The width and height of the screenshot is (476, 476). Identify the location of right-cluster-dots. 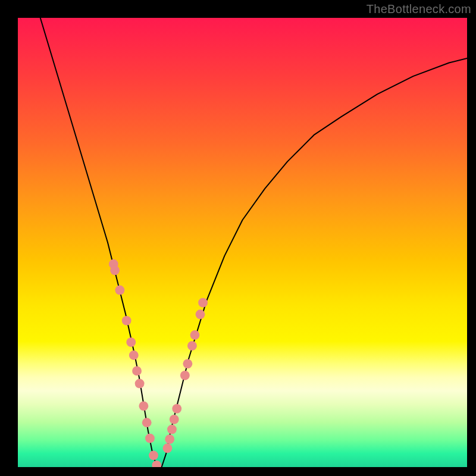
(185, 375).